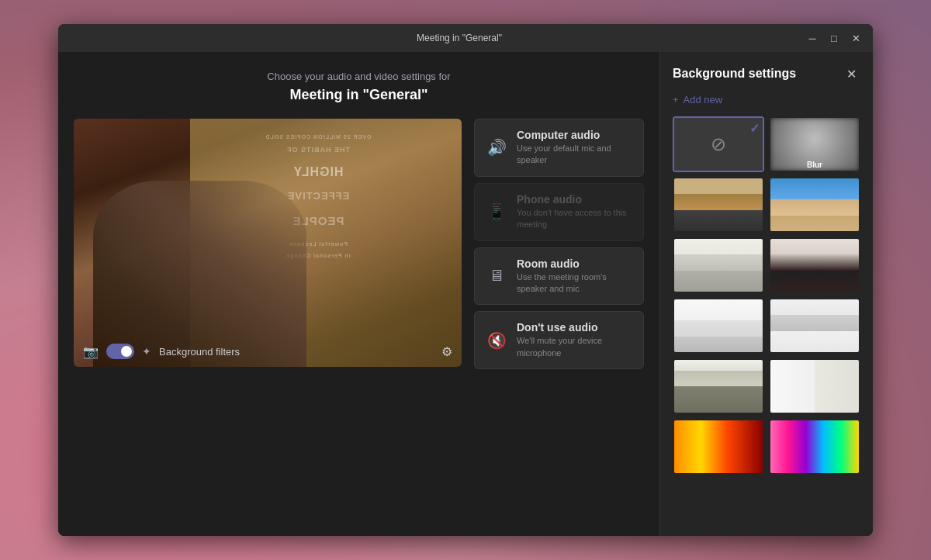  What do you see at coordinates (718, 447) in the screenshot?
I see `bg-thumb-gradient1` at bounding box center [718, 447].